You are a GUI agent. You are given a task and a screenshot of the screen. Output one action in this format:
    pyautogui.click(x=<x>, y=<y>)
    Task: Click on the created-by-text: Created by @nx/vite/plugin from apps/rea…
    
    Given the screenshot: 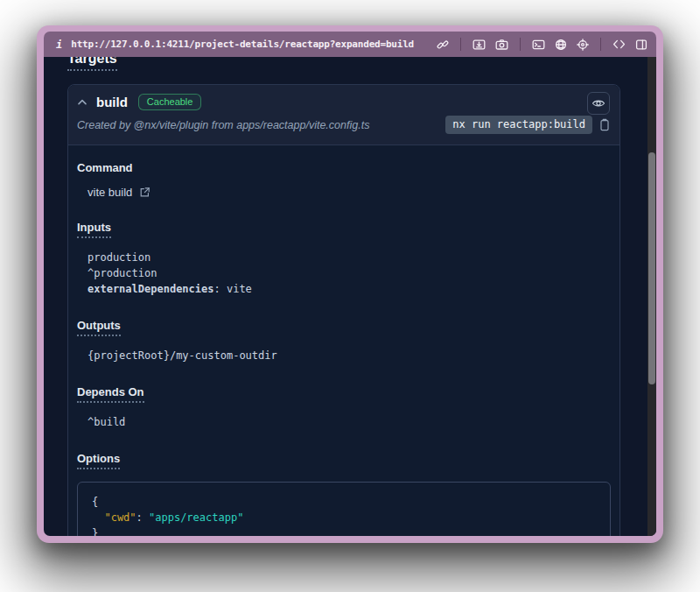 What is the action you would take?
    pyautogui.click(x=223, y=125)
    